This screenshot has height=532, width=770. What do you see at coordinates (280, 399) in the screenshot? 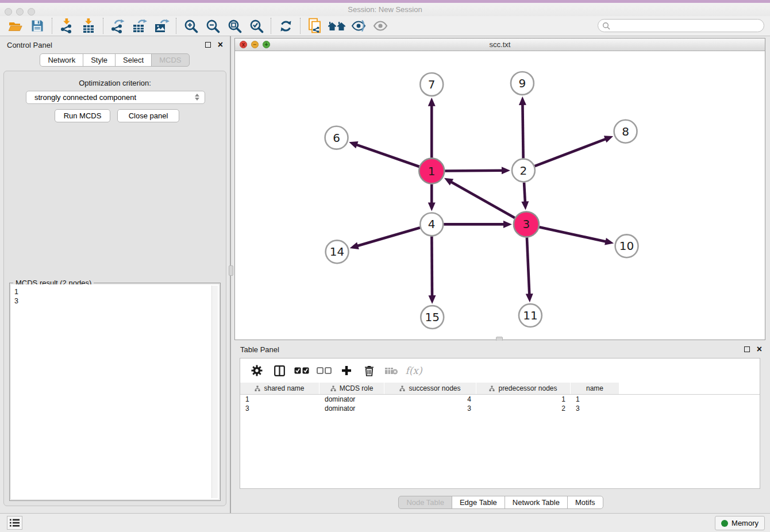
I see `cell-shared-name: 1` at bounding box center [280, 399].